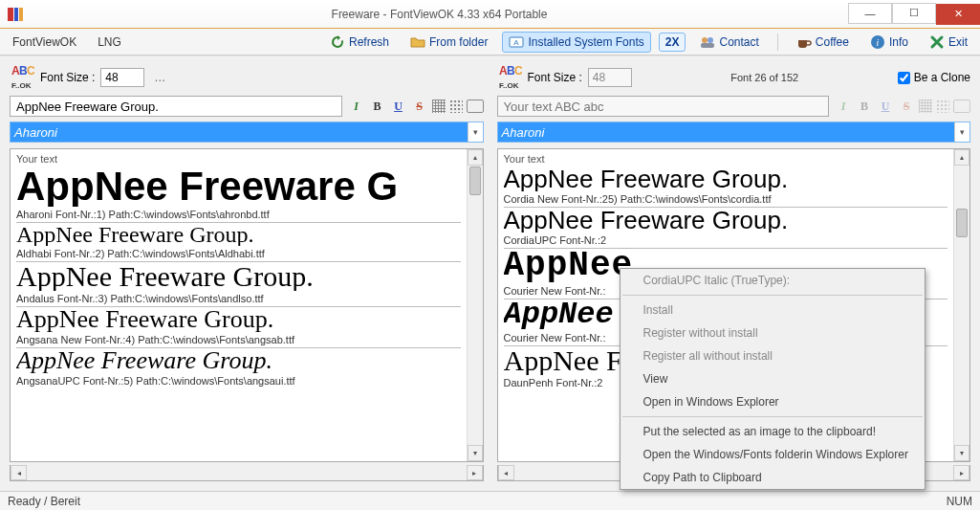 This screenshot has width=980, height=510. I want to click on contact-icon, so click(708, 42).